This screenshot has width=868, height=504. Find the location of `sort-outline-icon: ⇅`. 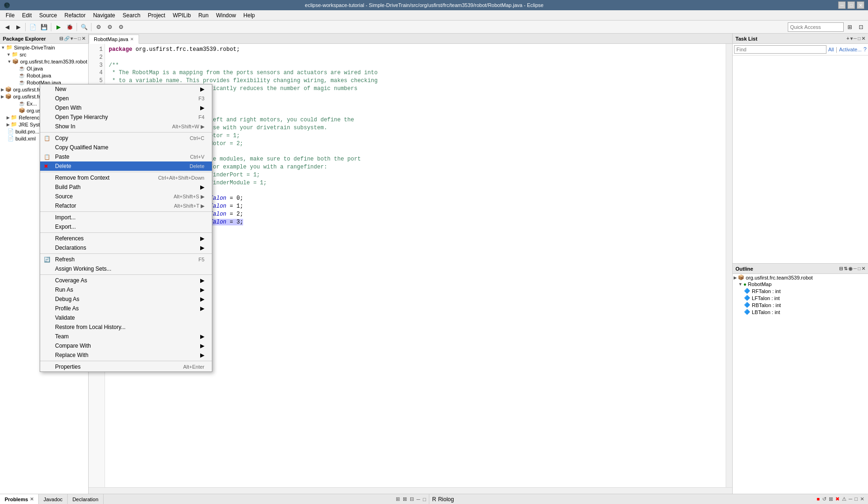

sort-outline-icon: ⇅ is located at coordinates (846, 269).